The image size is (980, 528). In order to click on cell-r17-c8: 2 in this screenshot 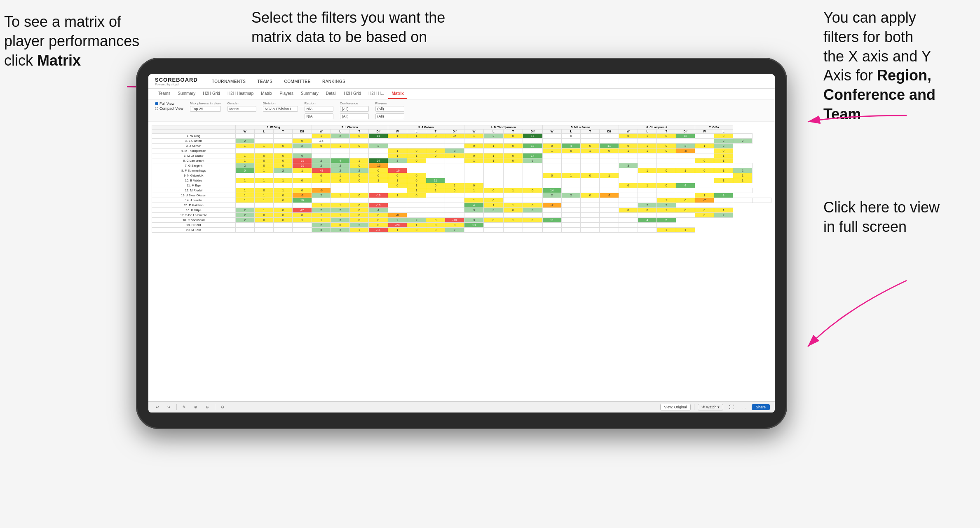, I will do `click(397, 220)`.